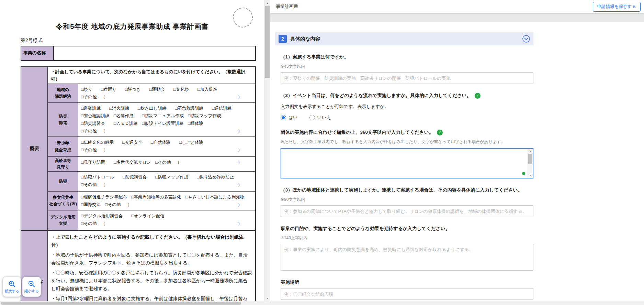 This screenshot has width=644, height=305. What do you see at coordinates (152, 265) in the screenshot?
I see `implementation-cell: ・上で☑したことをどのように実施するか記載してください。（書き切れない場合は別紙…` at bounding box center [152, 265].